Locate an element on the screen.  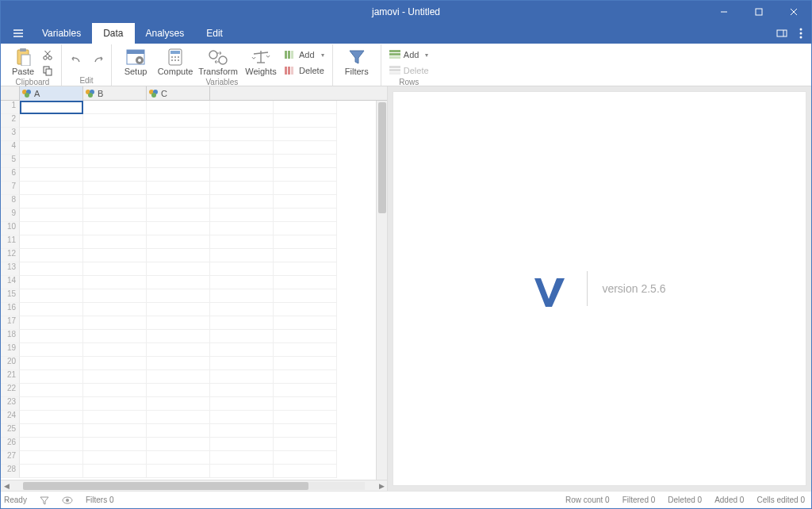
table-row: 24 is located at coordinates (193, 417).